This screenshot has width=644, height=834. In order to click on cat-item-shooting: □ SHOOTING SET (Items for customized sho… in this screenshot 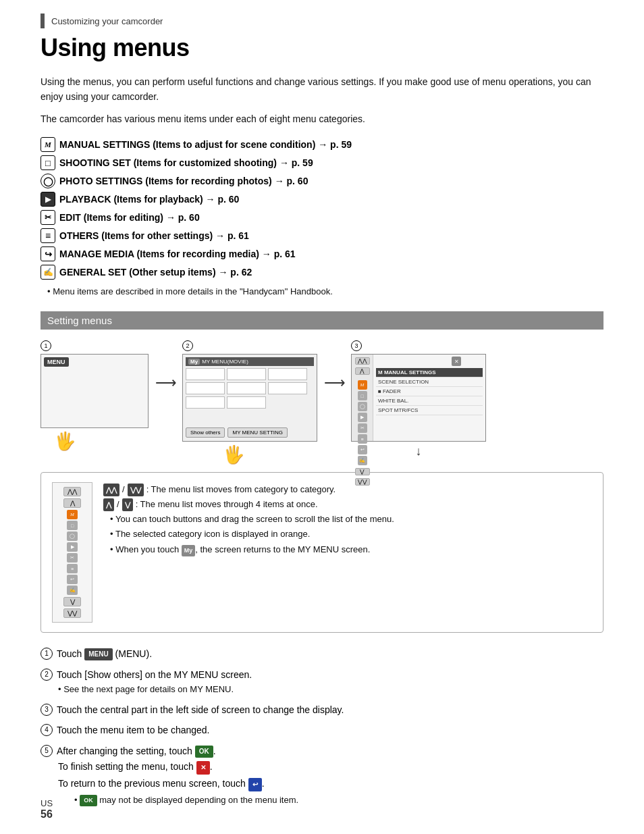, I will do `click(322, 163)`.